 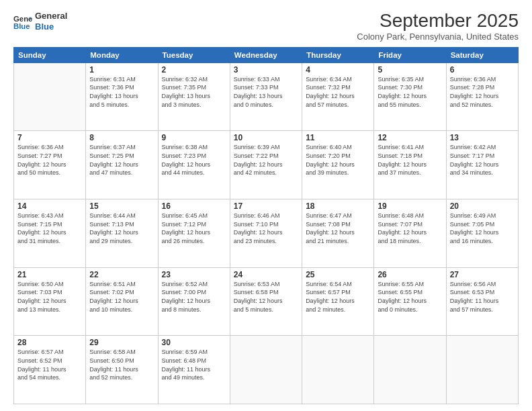 What do you see at coordinates (194, 206) in the screenshot?
I see `day-number: 16` at bounding box center [194, 206].